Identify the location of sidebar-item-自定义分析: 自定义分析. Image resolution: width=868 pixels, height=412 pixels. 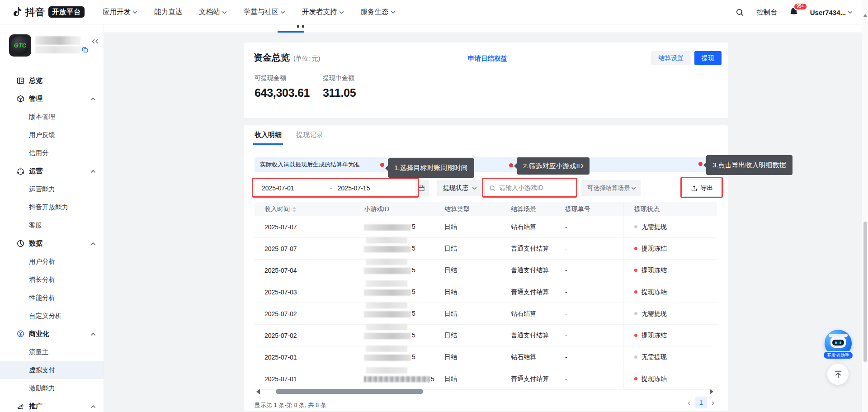
(52, 316).